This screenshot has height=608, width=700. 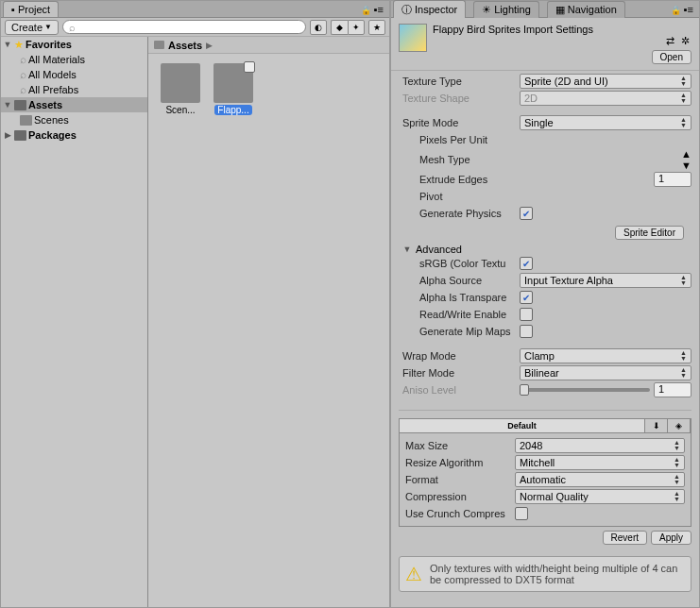 What do you see at coordinates (468, 263) in the screenshot?
I see `srgb-label: sRGB (Color Textu` at bounding box center [468, 263].